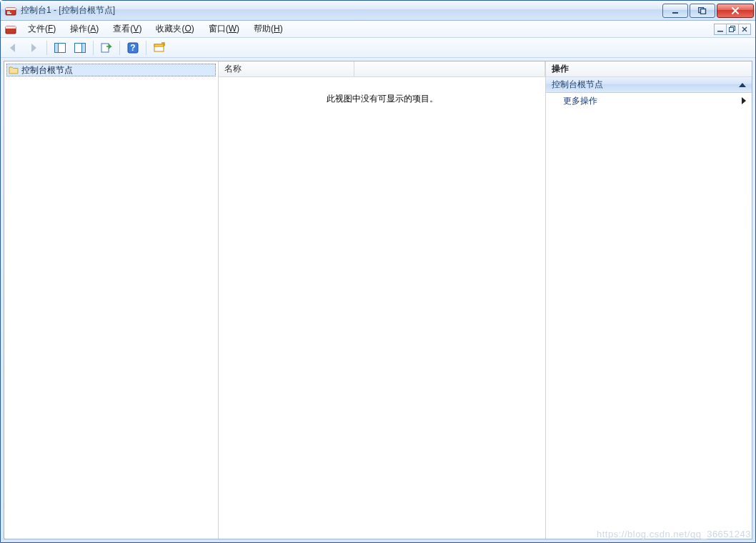 Image resolution: width=756 pixels, height=543 pixels. What do you see at coordinates (745, 29) in the screenshot?
I see `mdi-close-button` at bounding box center [745, 29].